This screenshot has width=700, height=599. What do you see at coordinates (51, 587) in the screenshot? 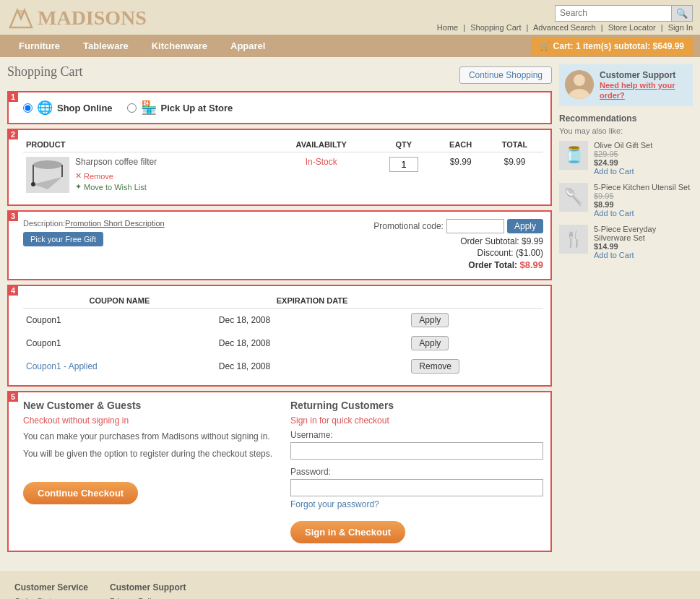
I see `footer-col1-title: Customer Service` at bounding box center [51, 587].